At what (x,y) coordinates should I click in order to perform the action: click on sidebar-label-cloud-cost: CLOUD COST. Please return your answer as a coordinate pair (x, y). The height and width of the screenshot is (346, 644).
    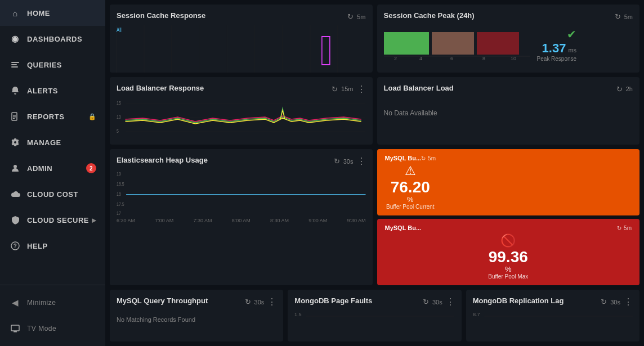
    Looking at the image, I should click on (53, 195).